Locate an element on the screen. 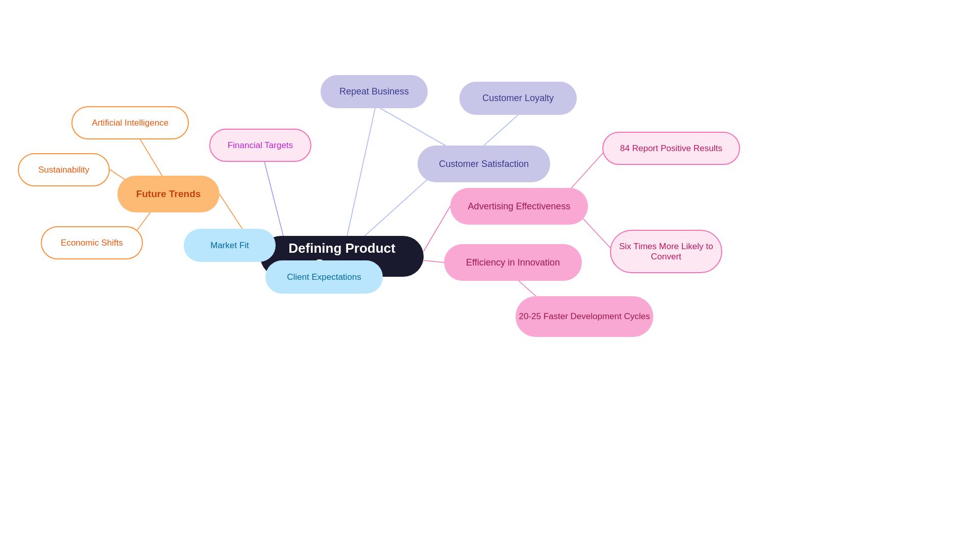 This screenshot has width=980, height=553. six-times-label: Six Times More Likely to Convert is located at coordinates (666, 252).